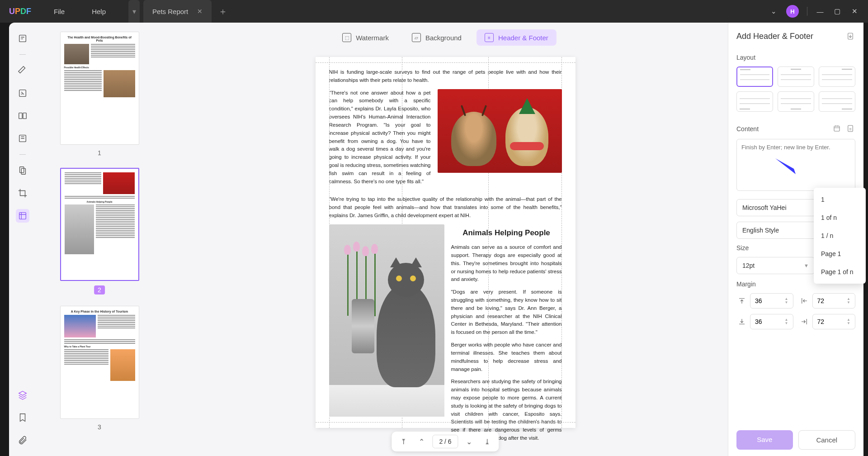 This screenshot has height=456, width=868. Describe the element at coordinates (23, 395) in the screenshot. I see `layers-icon` at that location.